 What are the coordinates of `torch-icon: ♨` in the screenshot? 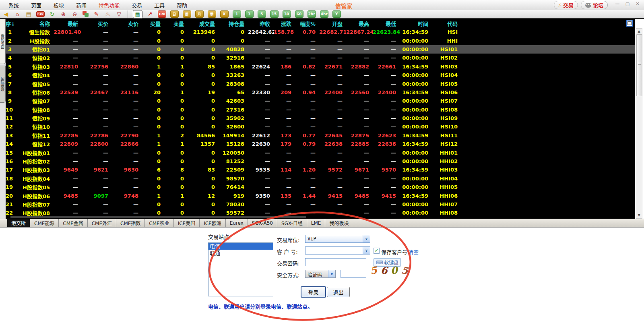 It's located at (108, 14).